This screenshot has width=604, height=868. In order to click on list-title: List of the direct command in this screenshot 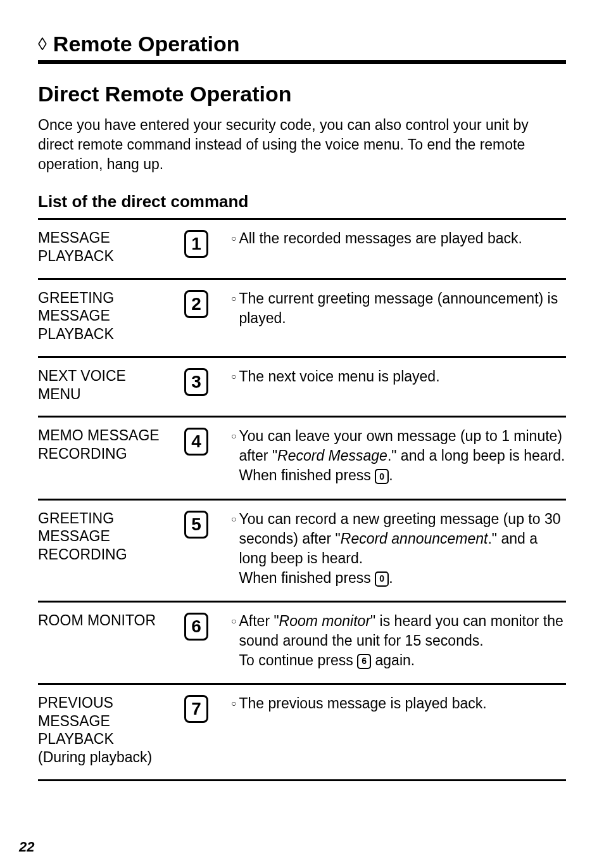, I will do `click(302, 201)`.